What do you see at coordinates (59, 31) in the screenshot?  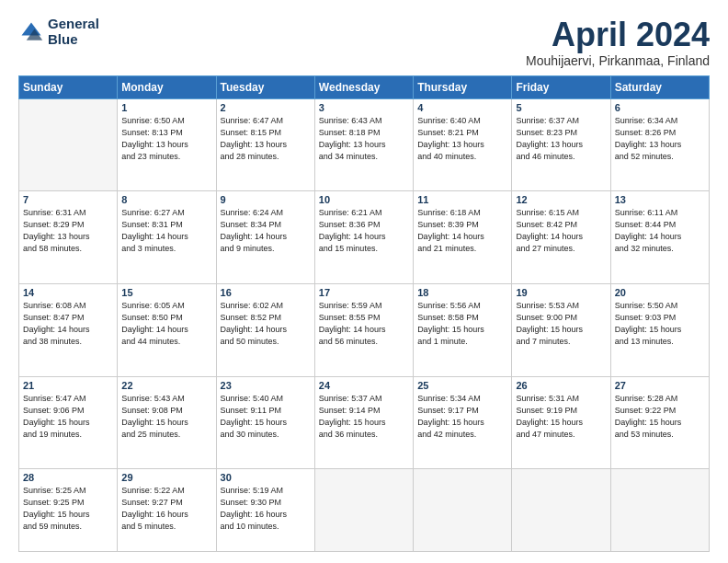 I see `logo: General Blue` at bounding box center [59, 31].